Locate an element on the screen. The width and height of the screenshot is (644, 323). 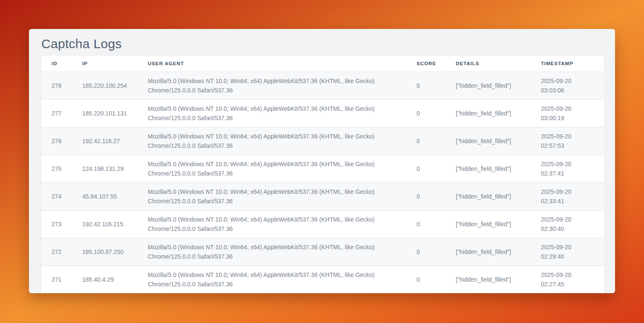
cell-timestamp: 2025-09-20 02:29:40 is located at coordinates (572, 251).